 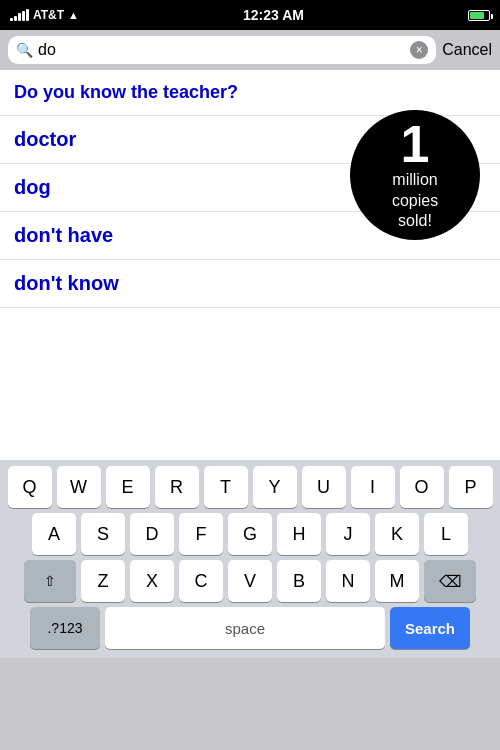 What do you see at coordinates (250, 487) in the screenshot?
I see `keyboard-row-1: QWERTYUIOP` at bounding box center [250, 487].